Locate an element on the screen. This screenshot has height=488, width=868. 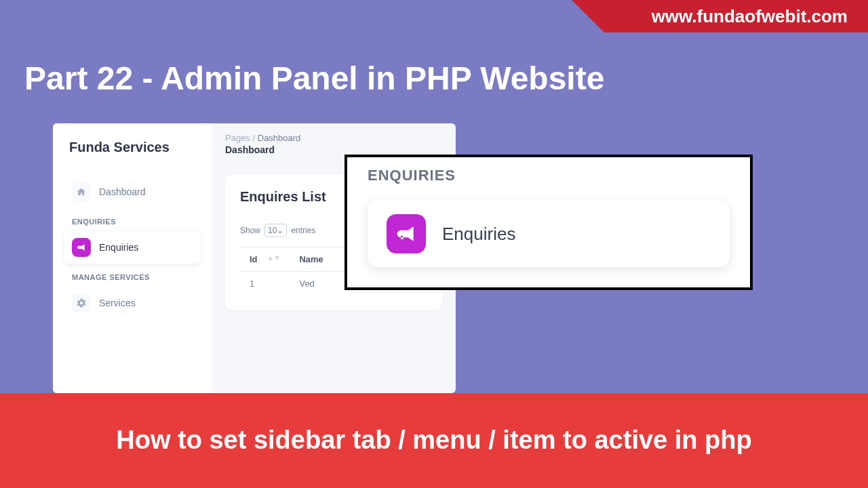
callout-label: Enquiries is located at coordinates (479, 235).